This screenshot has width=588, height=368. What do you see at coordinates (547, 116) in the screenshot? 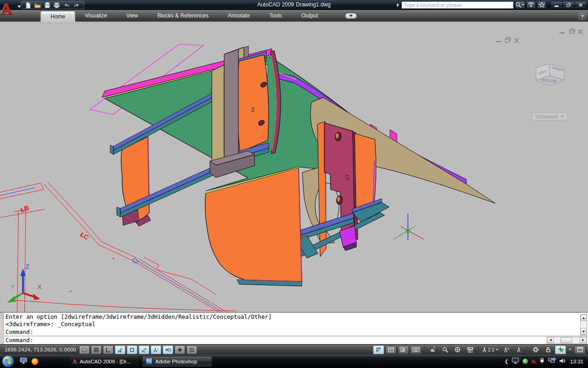
I see `named-view-label: Unnamed` at bounding box center [547, 116].